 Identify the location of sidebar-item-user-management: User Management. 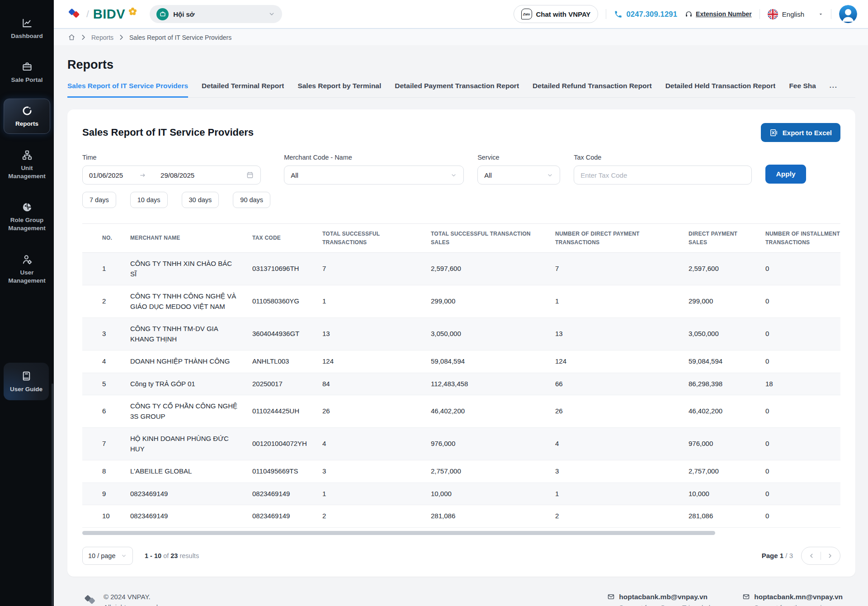
(27, 269).